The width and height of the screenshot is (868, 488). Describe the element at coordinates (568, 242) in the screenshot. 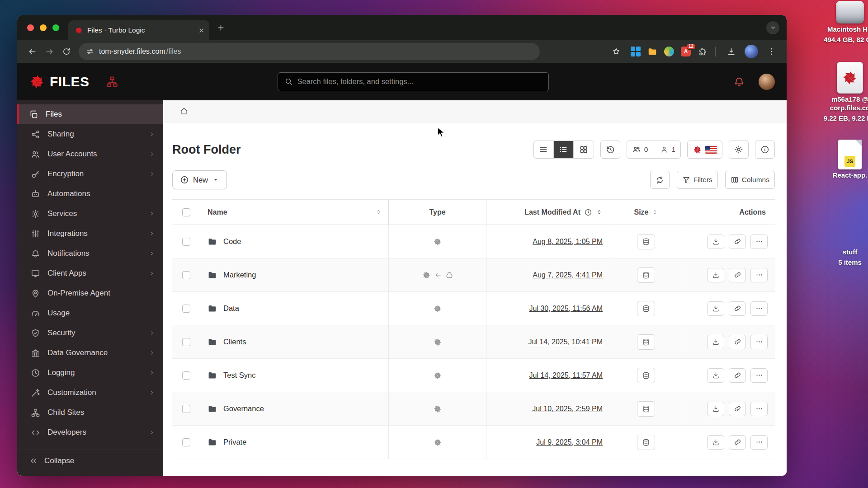

I see `modified-date-link: Aug 8, 2025, 1:05 PM` at that location.